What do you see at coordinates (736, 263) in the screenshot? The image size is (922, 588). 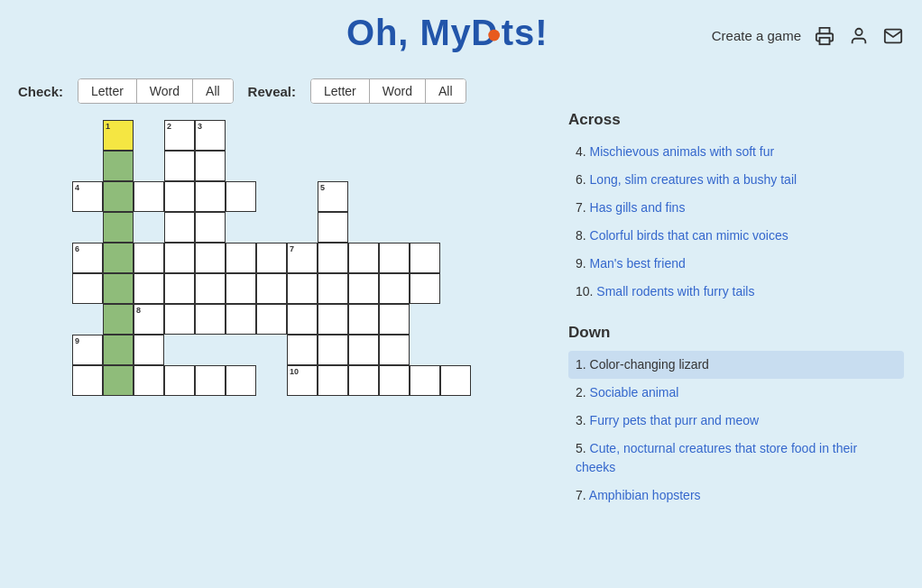 I see `across-clue-9: 9. Man's best friend` at bounding box center [736, 263].